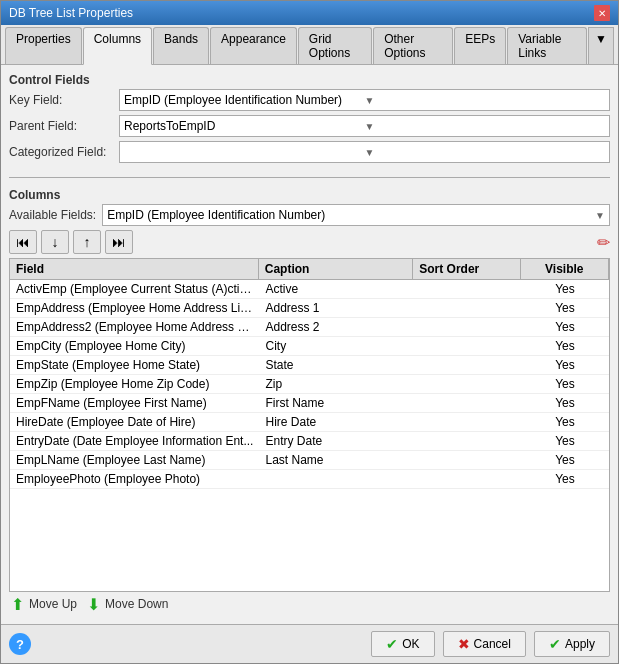 Image resolution: width=619 pixels, height=664 pixels. I want to click on ok-button: ✔ OK, so click(402, 644).